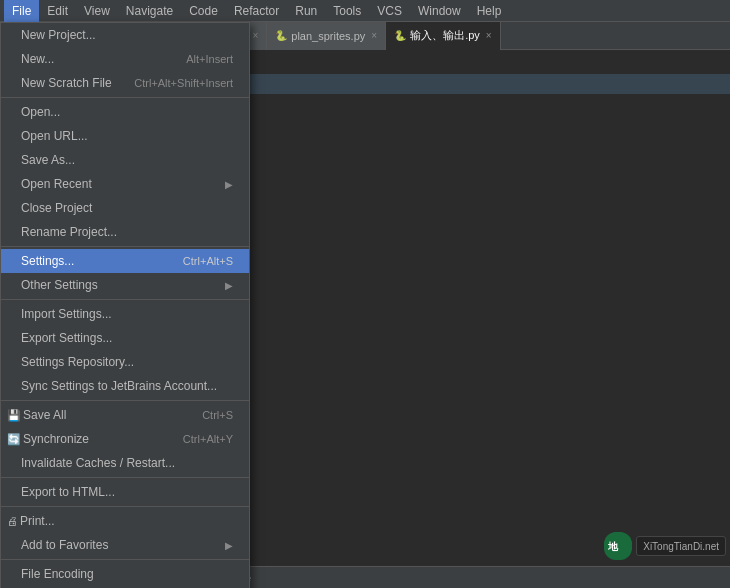 Image resolution: width=730 pixels, height=588 pixels. What do you see at coordinates (125, 574) in the screenshot?
I see `menu-item-file-encoding: File Encoding` at bounding box center [125, 574].